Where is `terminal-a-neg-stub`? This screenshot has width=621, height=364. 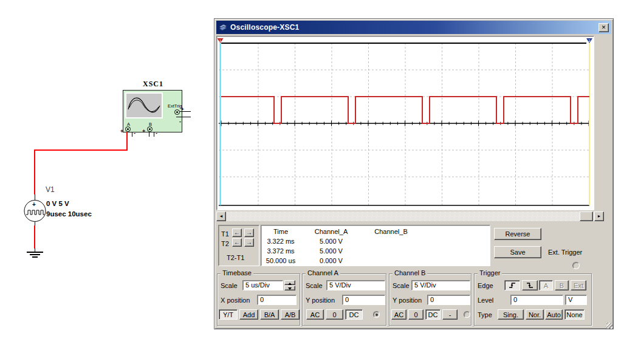 terminal-a-neg-stub is located at coordinates (132, 134).